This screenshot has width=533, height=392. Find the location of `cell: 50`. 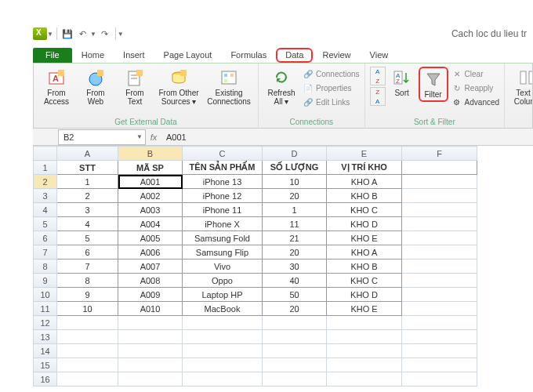

cell: 50 is located at coordinates (295, 295).